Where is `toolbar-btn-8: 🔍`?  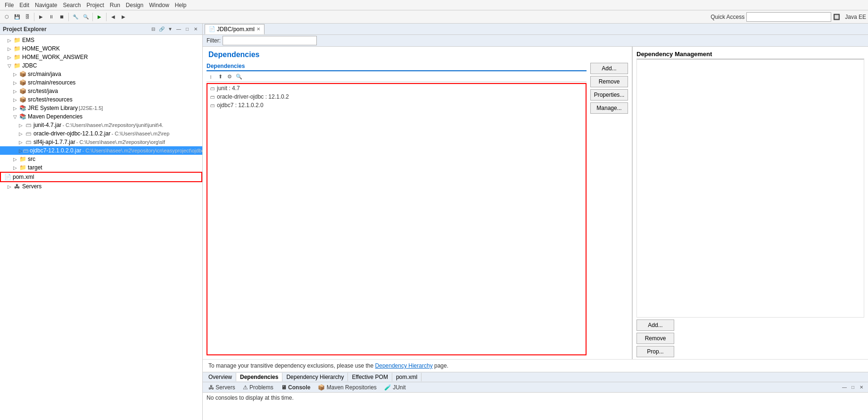 toolbar-btn-8: 🔍 is located at coordinates (86, 17).